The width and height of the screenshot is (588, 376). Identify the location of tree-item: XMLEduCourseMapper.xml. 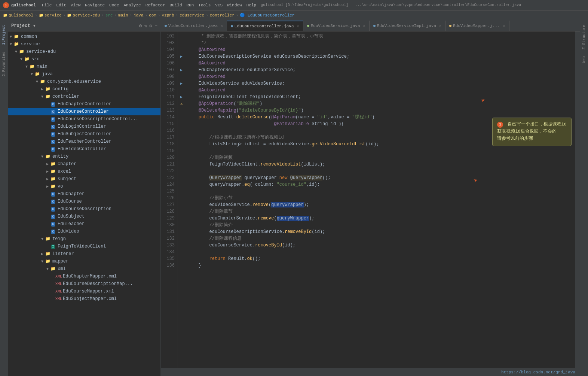
(85, 291).